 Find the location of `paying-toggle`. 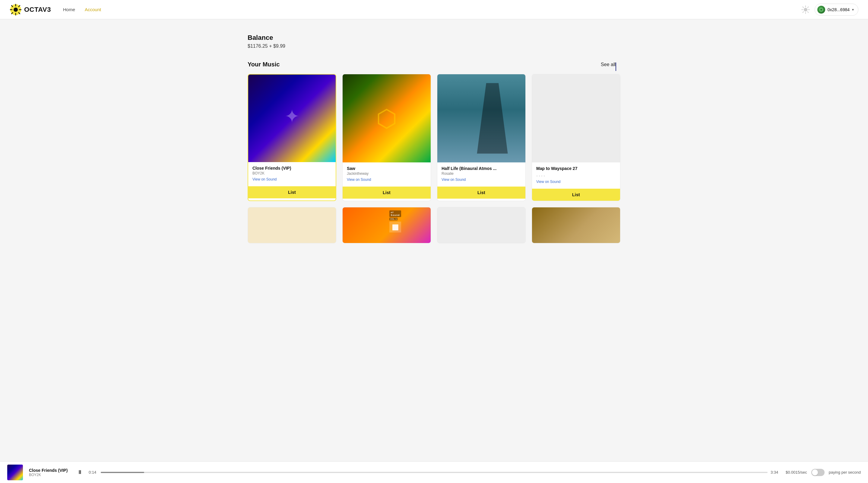

paying-toggle is located at coordinates (818, 472).